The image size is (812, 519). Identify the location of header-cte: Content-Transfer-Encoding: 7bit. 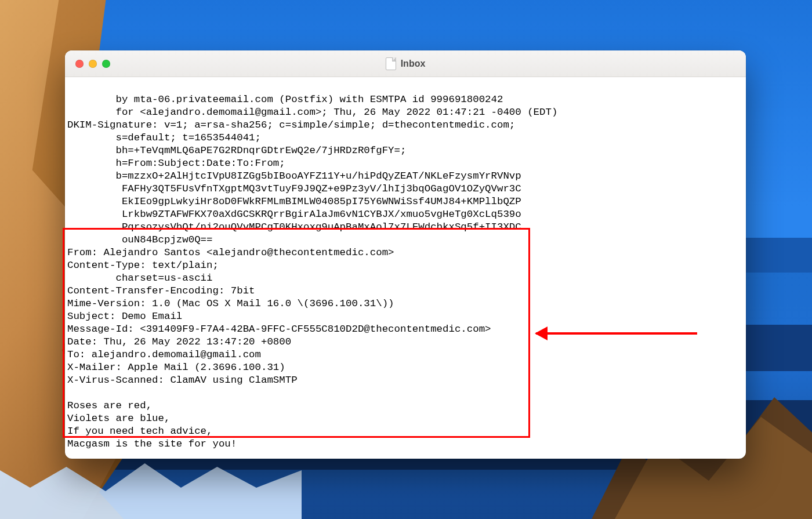
(161, 291).